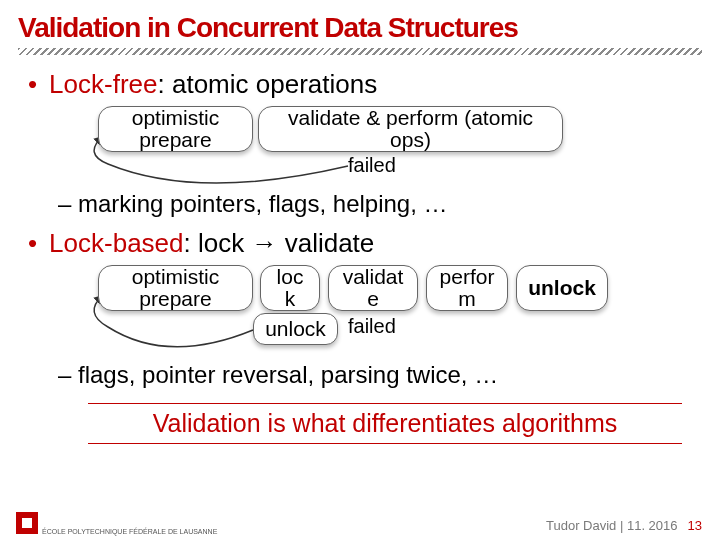 The width and height of the screenshot is (720, 540). What do you see at coordinates (103, 84) in the screenshot?
I see `lock-free-label: Lock-free` at bounding box center [103, 84].